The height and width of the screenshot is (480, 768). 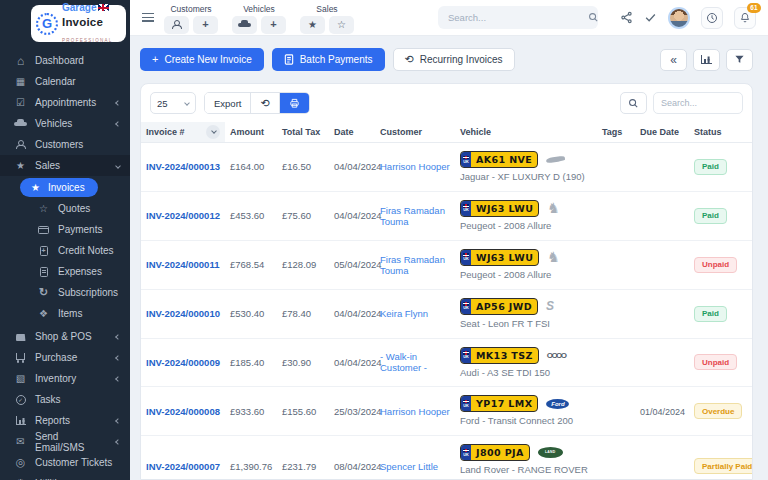 What do you see at coordinates (514, 18) in the screenshot?
I see `global-search-input` at bounding box center [514, 18].